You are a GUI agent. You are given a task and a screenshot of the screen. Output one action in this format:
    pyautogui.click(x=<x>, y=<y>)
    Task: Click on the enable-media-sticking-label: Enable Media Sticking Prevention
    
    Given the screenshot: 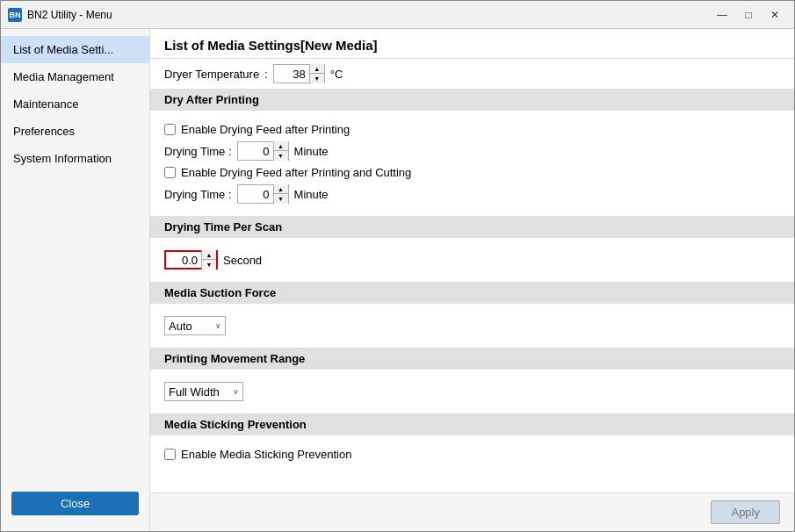 What is the action you would take?
    pyautogui.click(x=266, y=455)
    